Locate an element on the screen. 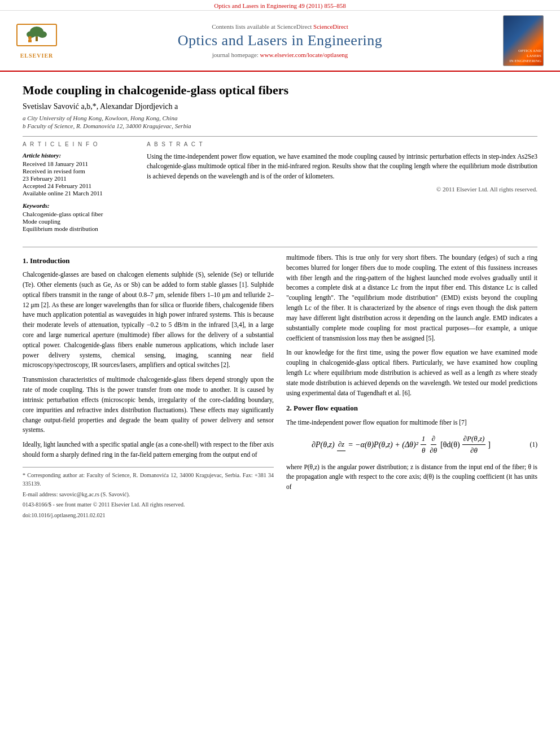  abstract-label: A B S T R A C T is located at coordinates (342, 145).